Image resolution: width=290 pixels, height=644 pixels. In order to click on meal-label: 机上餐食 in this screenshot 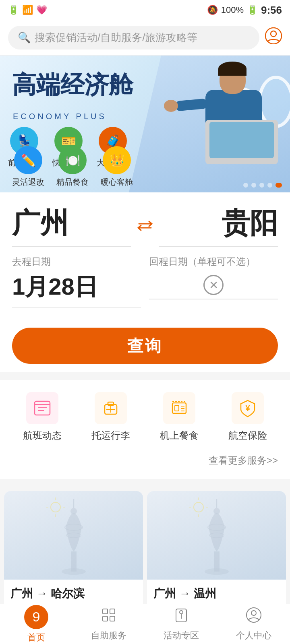, I will do `click(179, 436)`.